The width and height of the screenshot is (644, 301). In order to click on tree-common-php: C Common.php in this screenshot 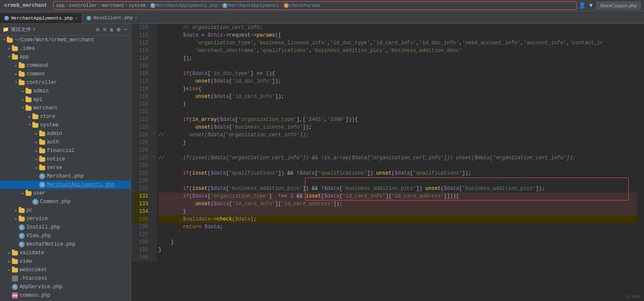, I will do `click(66, 202)`.